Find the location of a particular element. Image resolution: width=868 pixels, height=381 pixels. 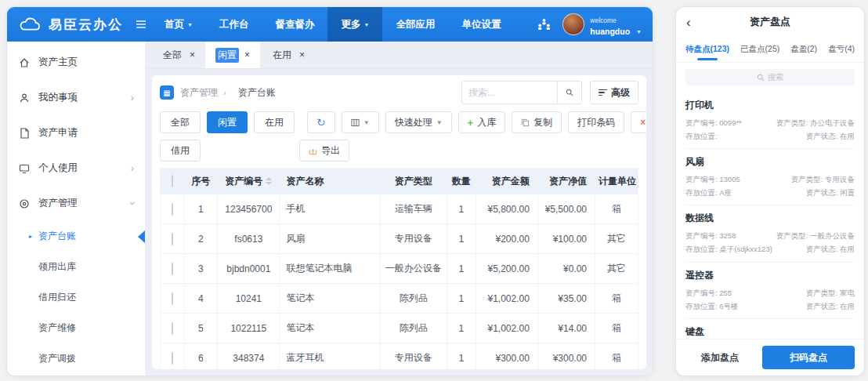

table-row: 2 fs0613 风扇 专用设备 1 ¥200.00 ¥100.00 其它 is located at coordinates (400, 239).